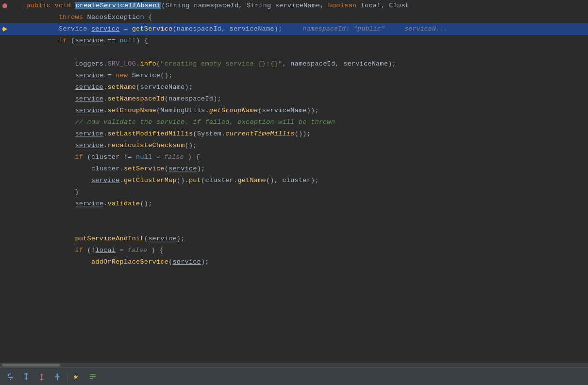 The width and height of the screenshot is (588, 385). Describe the element at coordinates (77, 377) in the screenshot. I see `evaluate-icon: ✱` at that location.